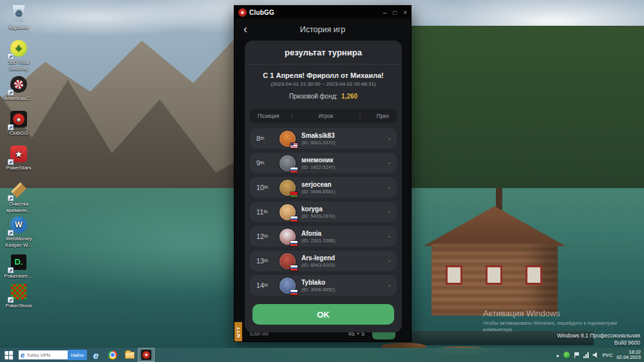 This screenshot has height=362, width=644. I want to click on table-row: 12th Afonia (ID: 2301-3368) -, so click(323, 236).